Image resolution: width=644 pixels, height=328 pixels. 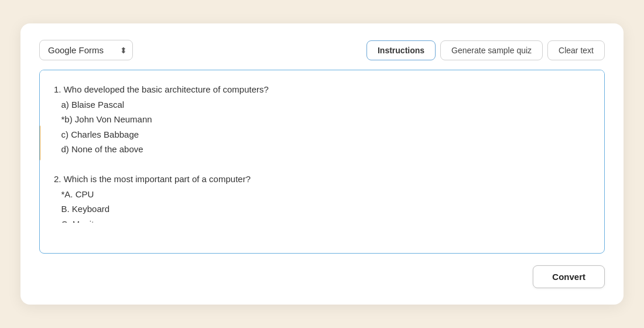 What do you see at coordinates (492, 50) in the screenshot?
I see `generate-sample-button: Generate sample quiz` at bounding box center [492, 50].